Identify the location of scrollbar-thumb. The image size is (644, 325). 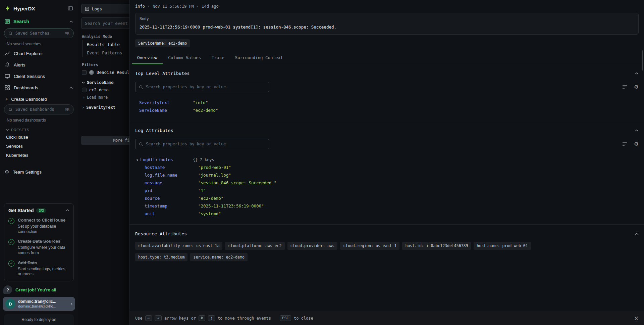
(643, 60).